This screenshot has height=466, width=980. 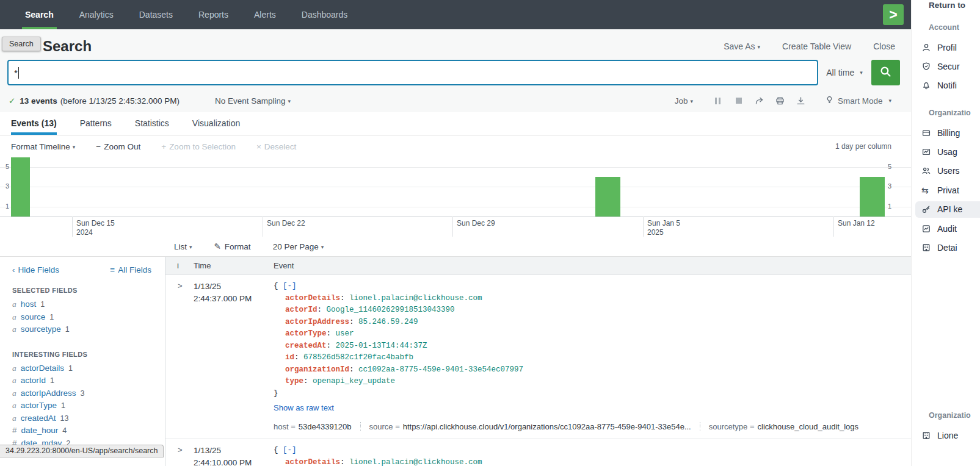 What do you see at coordinates (118, 146) in the screenshot?
I see `zoom-out-button: −Zoom Out` at bounding box center [118, 146].